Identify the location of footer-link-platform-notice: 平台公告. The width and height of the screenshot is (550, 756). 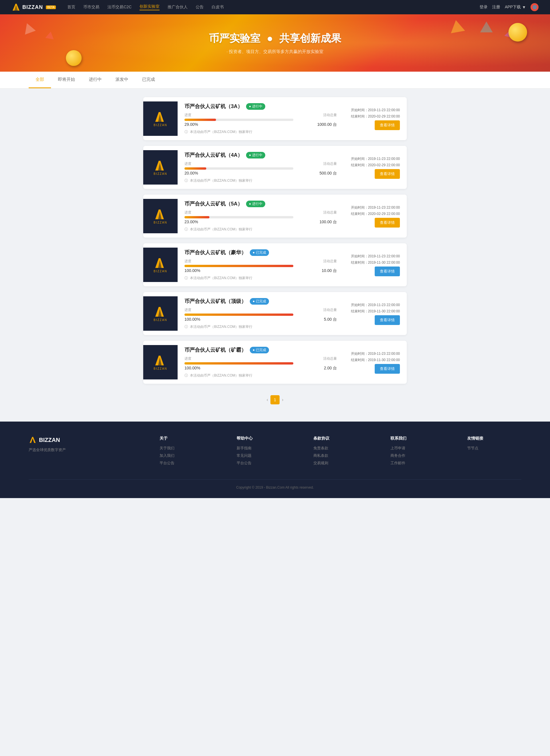
(264, 463).